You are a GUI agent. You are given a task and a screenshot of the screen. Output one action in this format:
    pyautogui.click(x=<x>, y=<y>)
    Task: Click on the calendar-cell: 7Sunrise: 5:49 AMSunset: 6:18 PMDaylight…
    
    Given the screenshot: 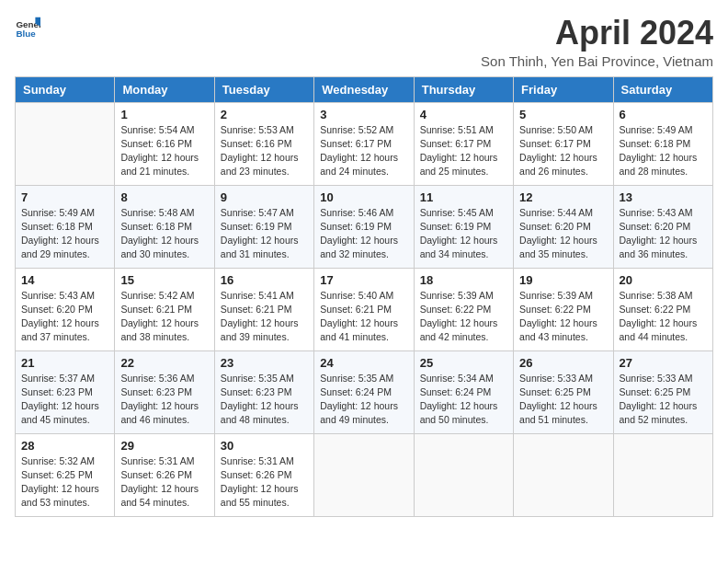 What is the action you would take?
    pyautogui.click(x=65, y=226)
    